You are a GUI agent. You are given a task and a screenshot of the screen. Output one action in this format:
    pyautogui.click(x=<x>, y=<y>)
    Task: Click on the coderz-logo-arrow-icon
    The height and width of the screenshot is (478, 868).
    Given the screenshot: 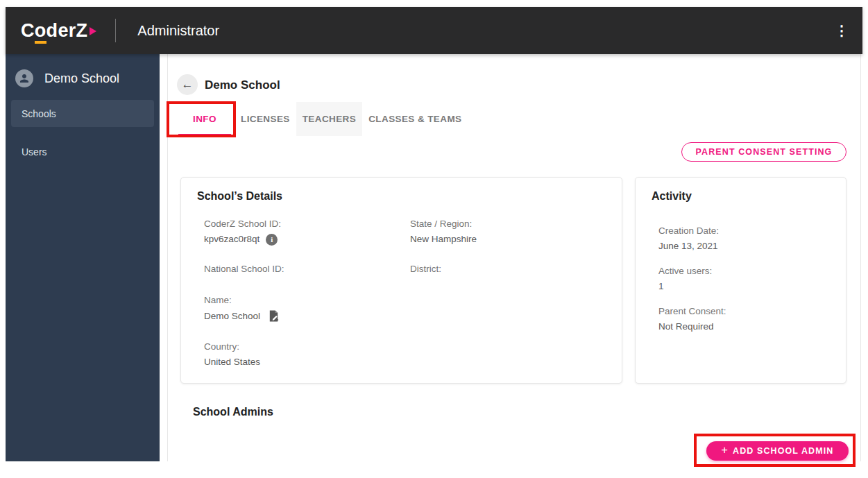 What is the action you would take?
    pyautogui.click(x=93, y=31)
    